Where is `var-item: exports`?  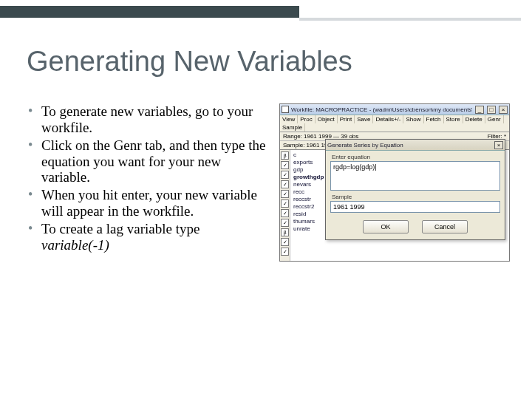 var-item: exports is located at coordinates (309, 163).